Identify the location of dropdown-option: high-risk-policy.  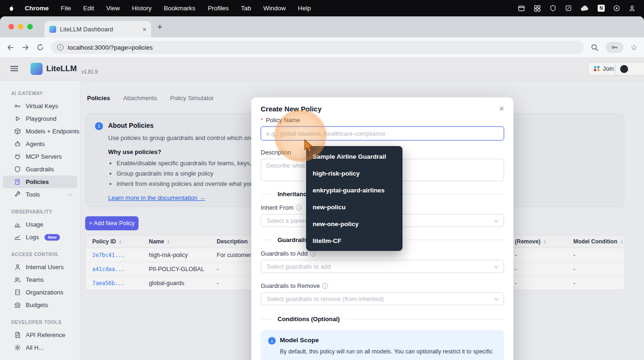
(354, 173).